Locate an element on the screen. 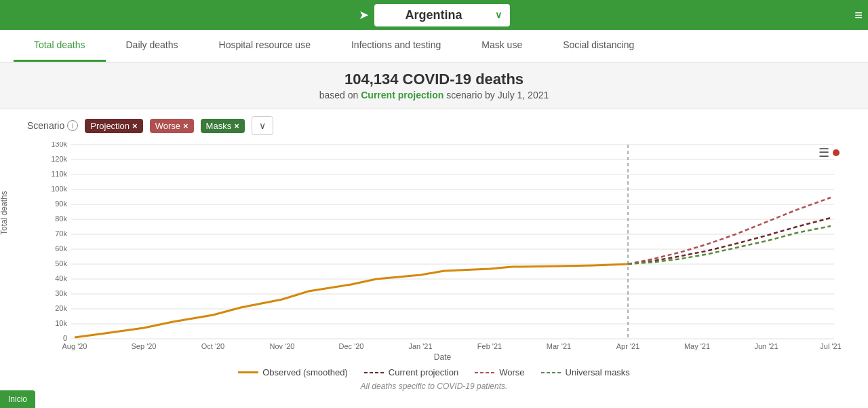 The width and height of the screenshot is (868, 408). tag-worse-label: Worse is located at coordinates (168, 126).